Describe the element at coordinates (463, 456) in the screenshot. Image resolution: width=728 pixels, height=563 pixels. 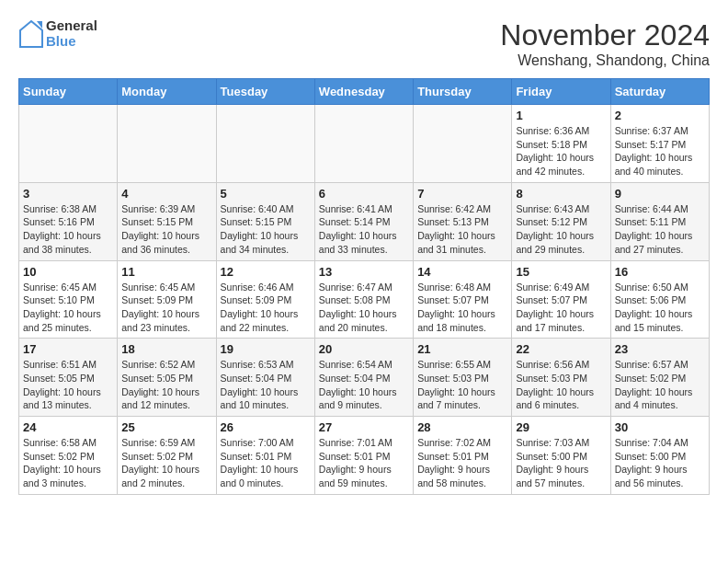
I see `calendar-cell: 28Sunrise: 7:02 AM Sunset: 5:01 PM Dayli…` at that location.